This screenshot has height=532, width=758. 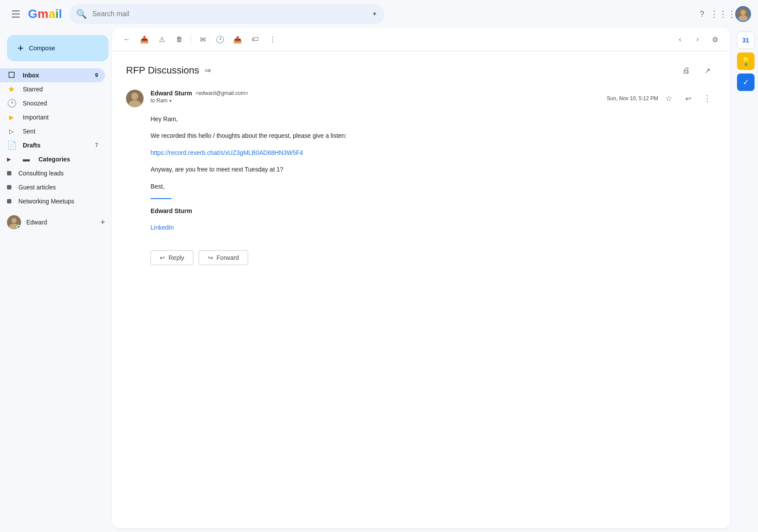 What do you see at coordinates (203, 39) in the screenshot?
I see `mark-unread-button: ✉` at bounding box center [203, 39].